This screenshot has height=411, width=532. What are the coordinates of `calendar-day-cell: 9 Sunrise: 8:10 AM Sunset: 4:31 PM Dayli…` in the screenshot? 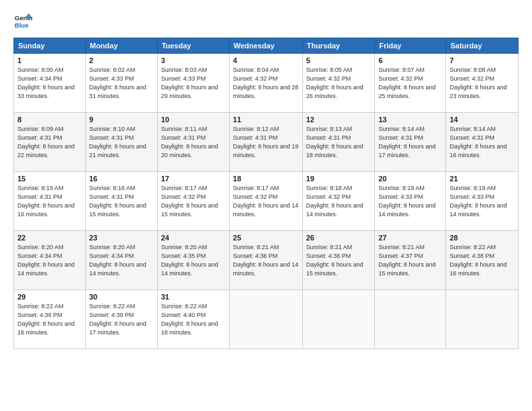 It's located at (121, 142).